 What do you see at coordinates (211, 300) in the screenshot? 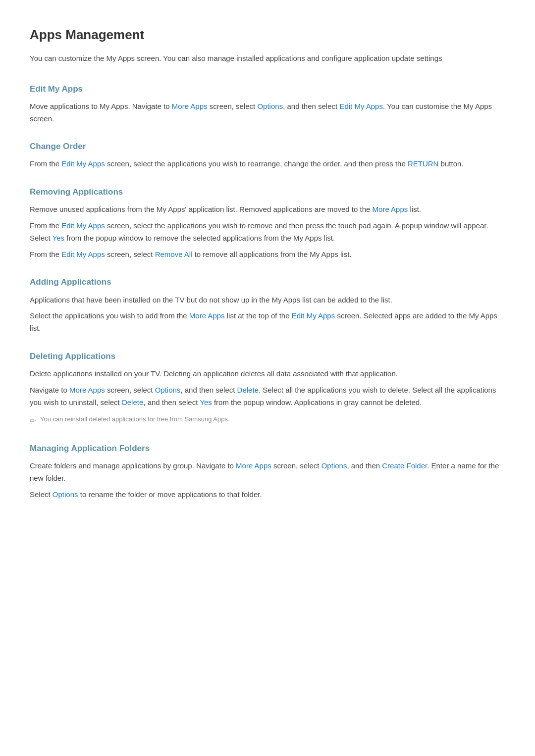
I see `text-normal: Applications that have been installed on…` at bounding box center [211, 300].